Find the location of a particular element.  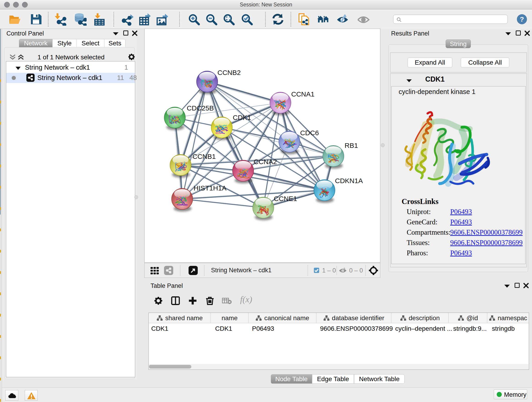

svg-text: RB1 is located at coordinates (351, 145).